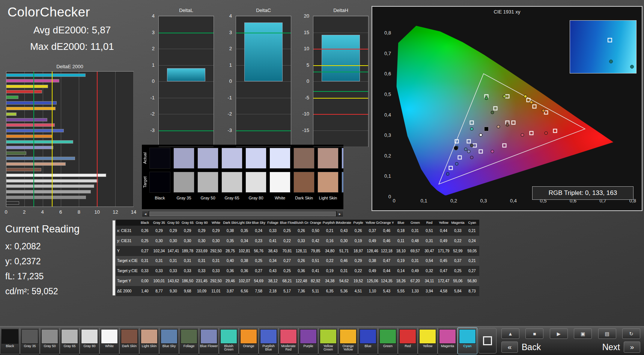 The height and width of the screenshot is (355, 644). Describe the element at coordinates (301, 223) in the screenshot. I see `table-col-header: Bluish Green` at that location.